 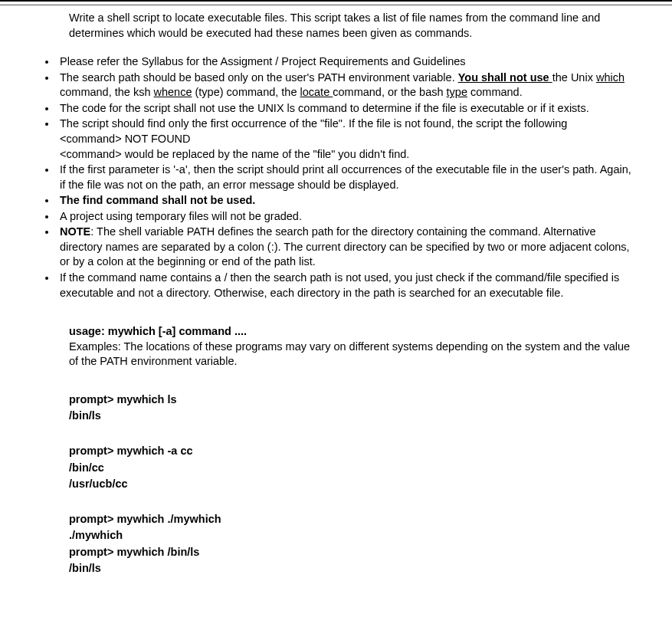 I want to click on bullet-path-restrictions: The search path should be based only on …, so click(x=345, y=86).